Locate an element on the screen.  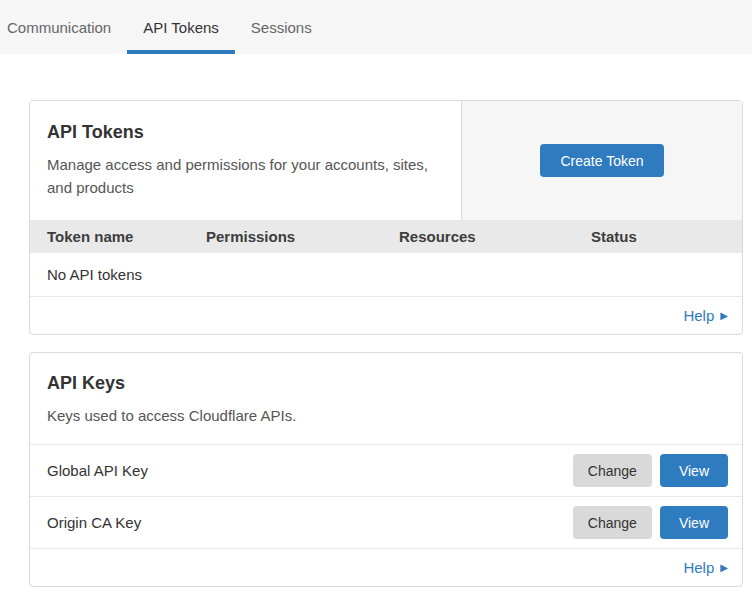
create-token-button: Create Token is located at coordinates (602, 160).